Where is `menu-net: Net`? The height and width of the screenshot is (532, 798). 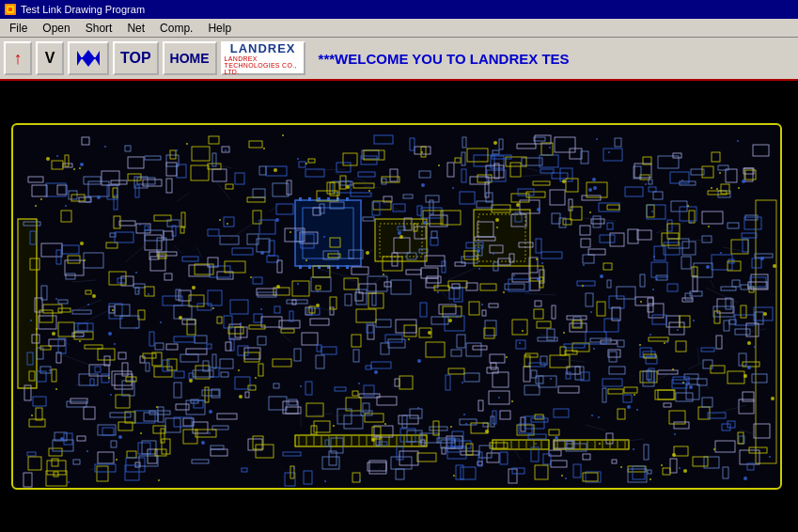 menu-net: Net is located at coordinates (135, 28).